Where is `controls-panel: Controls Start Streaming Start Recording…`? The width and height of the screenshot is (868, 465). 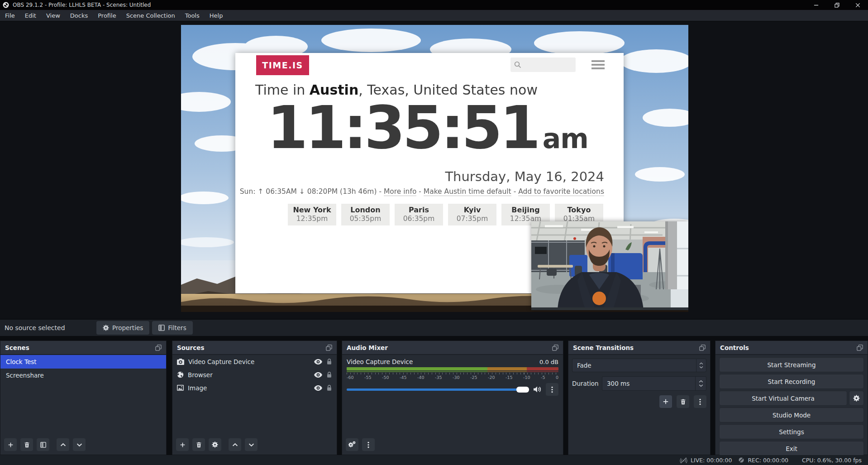 controls-panel: Controls Start Streaming Start Recording… is located at coordinates (792, 398).